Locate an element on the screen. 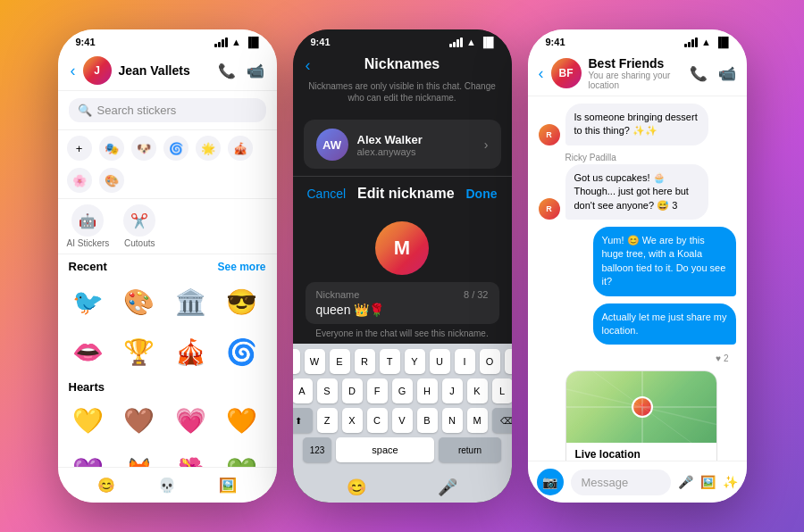 This screenshot has height=532, width=804. video-icon-3: 📹 is located at coordinates (727, 73).